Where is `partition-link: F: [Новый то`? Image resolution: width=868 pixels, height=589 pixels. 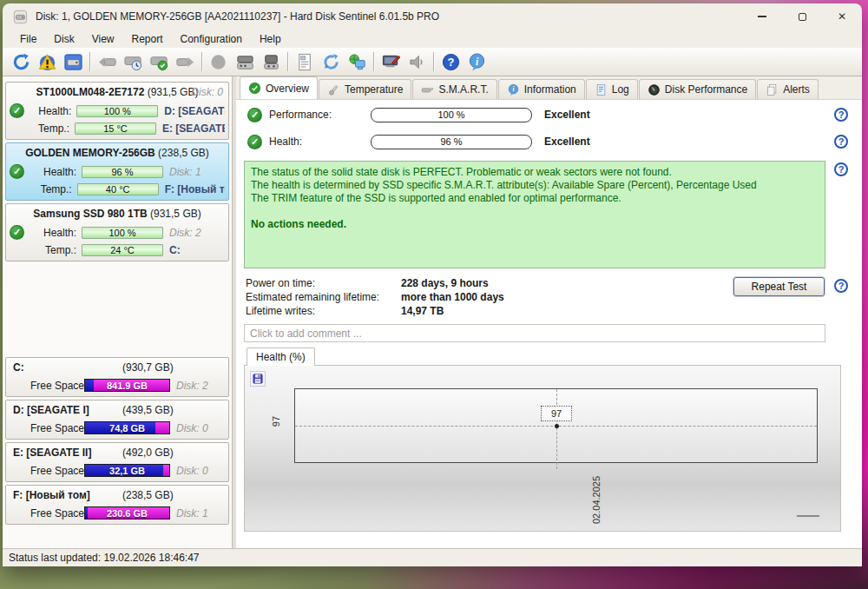 partition-link: F: [Новый то is located at coordinates (194, 189).